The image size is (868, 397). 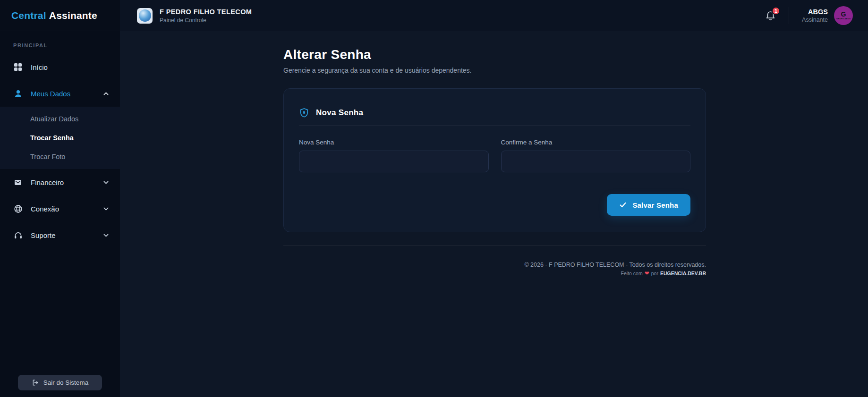 I want to click on logout-icon, so click(x=35, y=382).